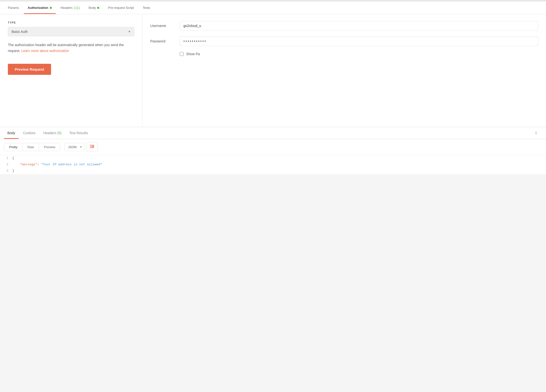 Image resolution: width=546 pixels, height=392 pixels. What do you see at coordinates (279, 171) in the screenshot?
I see `line-content-3: }` at bounding box center [279, 171].